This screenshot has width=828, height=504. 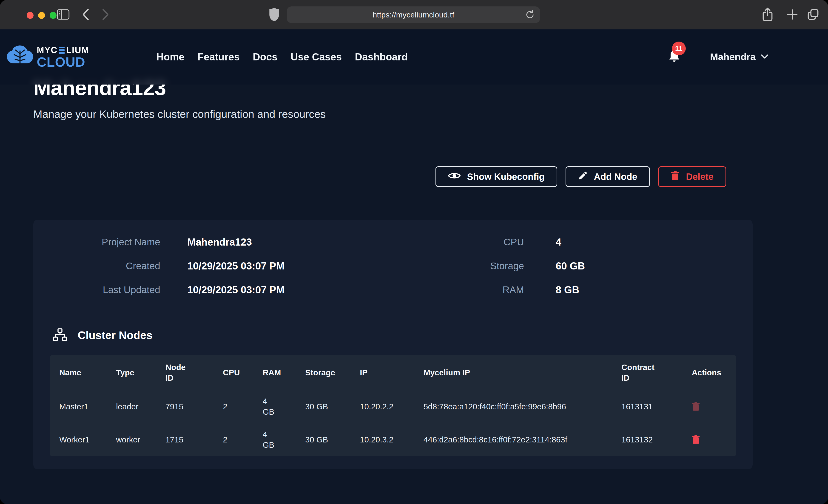 What do you see at coordinates (60, 335) in the screenshot?
I see `network-nodes-icon` at bounding box center [60, 335].